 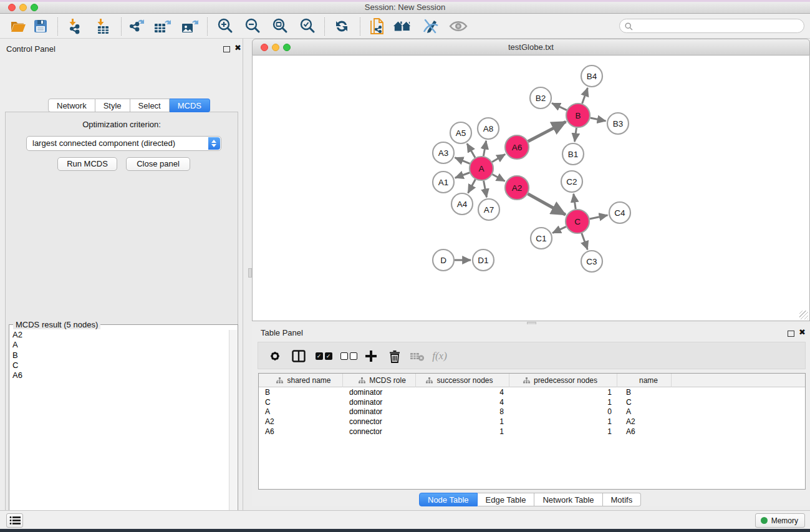 I want to click on graph-node-B4: B4, so click(x=592, y=76).